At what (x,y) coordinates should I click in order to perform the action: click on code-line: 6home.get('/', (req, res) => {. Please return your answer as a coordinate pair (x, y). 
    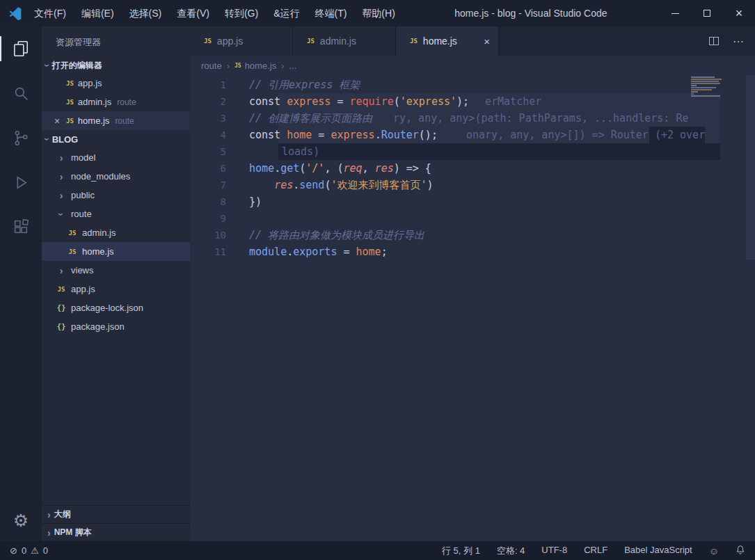
    Looking at the image, I should click on (472, 168).